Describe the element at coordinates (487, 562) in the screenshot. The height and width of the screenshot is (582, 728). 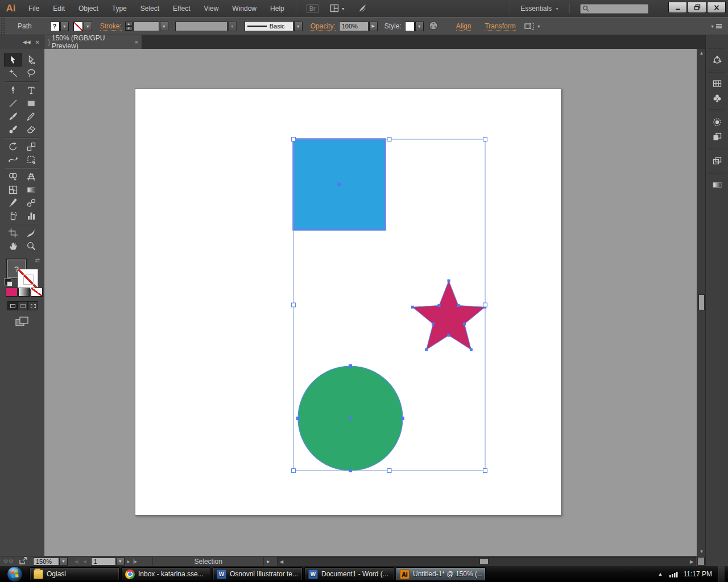
I see `horizontal-scrollbar: ◀ ▶` at that location.